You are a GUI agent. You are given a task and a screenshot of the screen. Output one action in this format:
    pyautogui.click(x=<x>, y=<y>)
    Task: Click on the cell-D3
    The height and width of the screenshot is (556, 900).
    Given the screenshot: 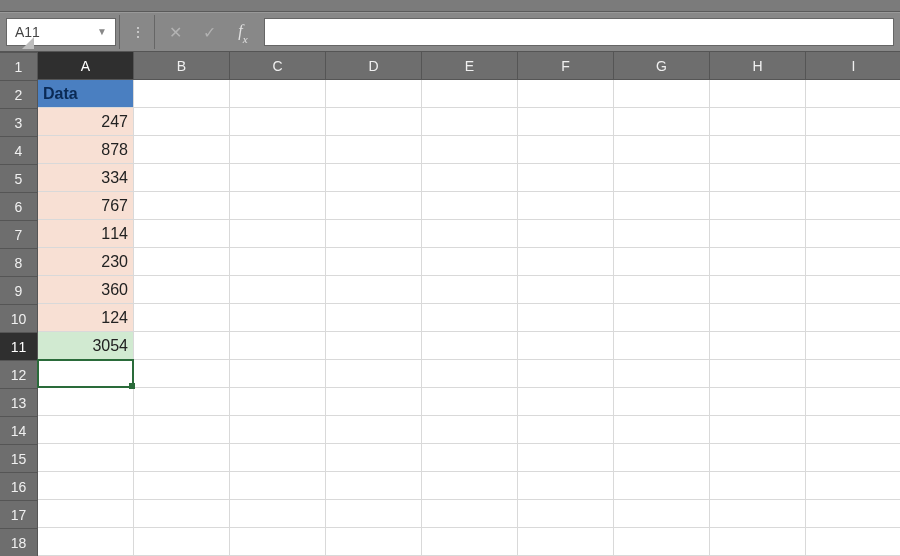 What is the action you would take?
    pyautogui.click(x=374, y=150)
    